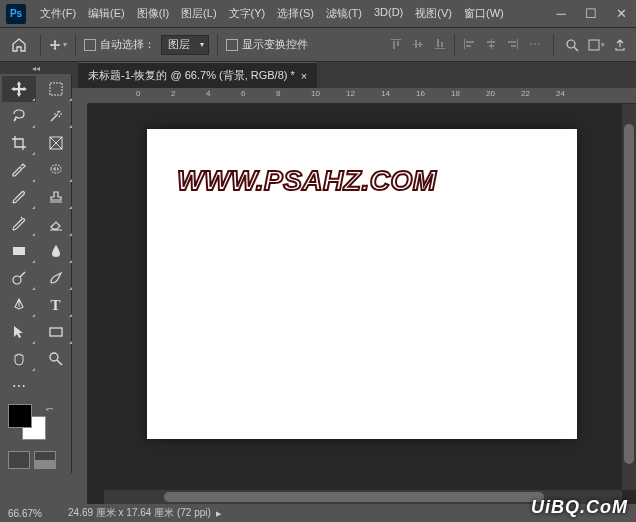  What do you see at coordinates (56, 116) in the screenshot?
I see `wand-tool` at bounding box center [56, 116].